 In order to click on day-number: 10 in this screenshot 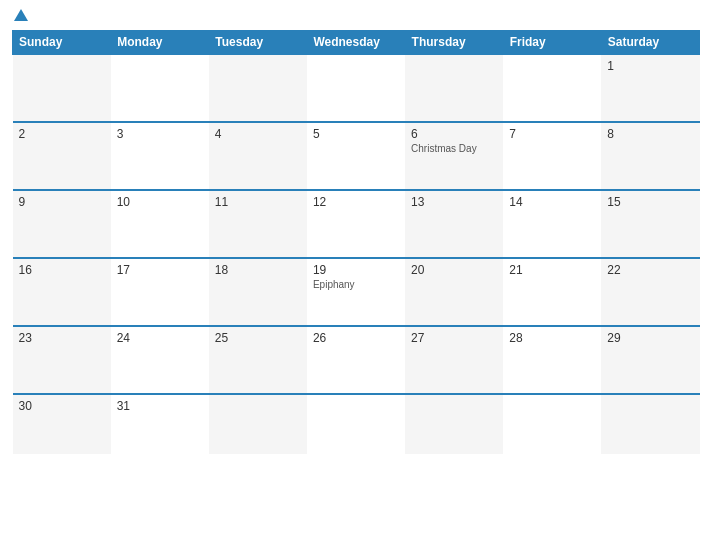, I will do `click(160, 202)`.